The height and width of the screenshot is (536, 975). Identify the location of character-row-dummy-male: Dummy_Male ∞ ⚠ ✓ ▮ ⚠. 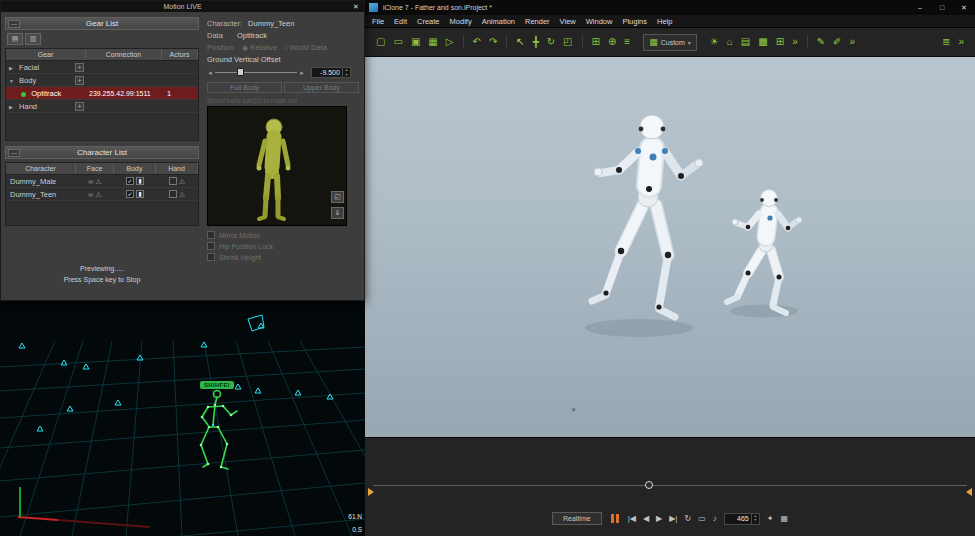
(102, 182).